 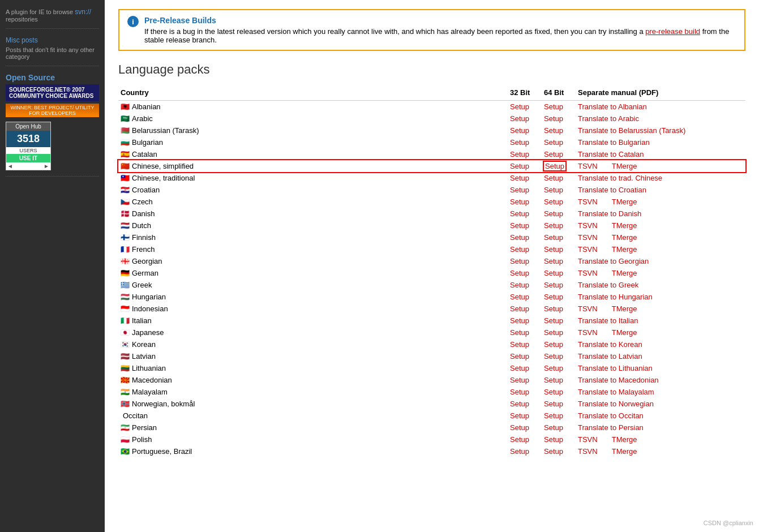 I want to click on manual-cell: Translate to Macedonian, so click(x=661, y=380).